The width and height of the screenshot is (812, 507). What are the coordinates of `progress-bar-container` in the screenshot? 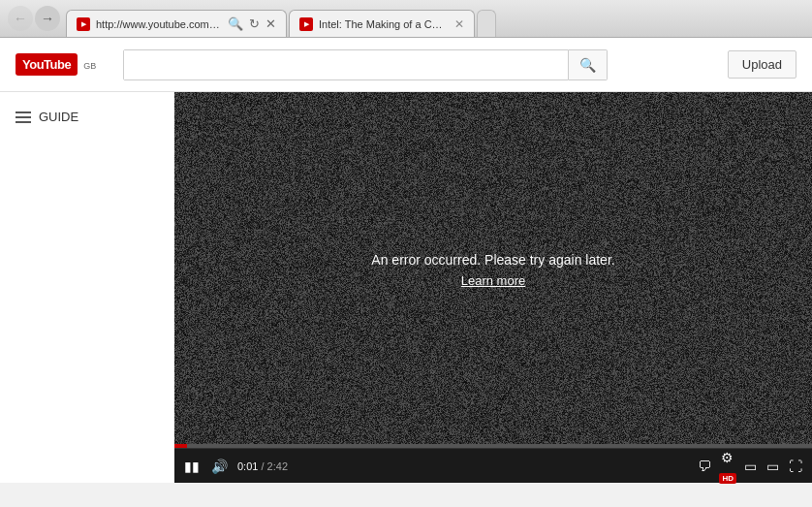 It's located at (493, 446).